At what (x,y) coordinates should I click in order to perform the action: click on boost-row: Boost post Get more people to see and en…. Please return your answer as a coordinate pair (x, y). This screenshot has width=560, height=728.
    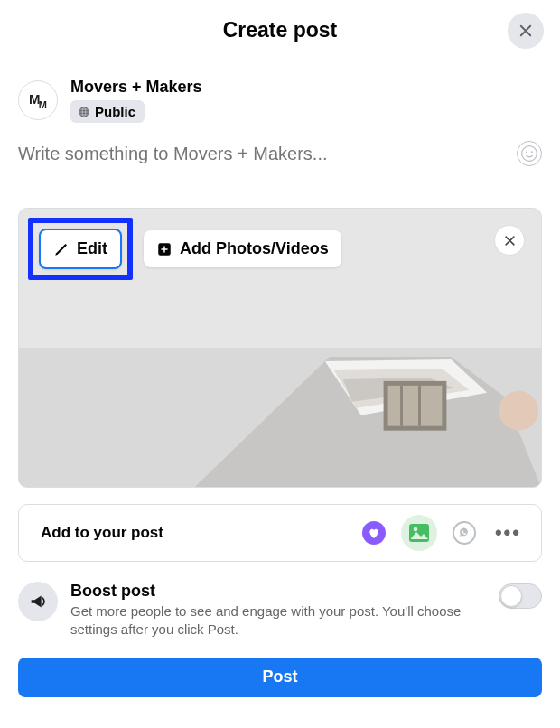
    Looking at the image, I should click on (280, 611).